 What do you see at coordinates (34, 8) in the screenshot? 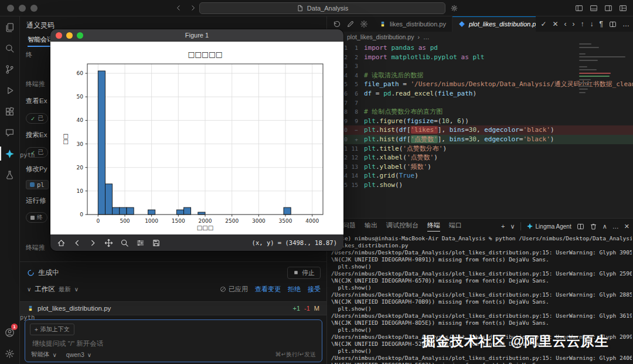
I see `zoom-window-icon` at bounding box center [34, 8].